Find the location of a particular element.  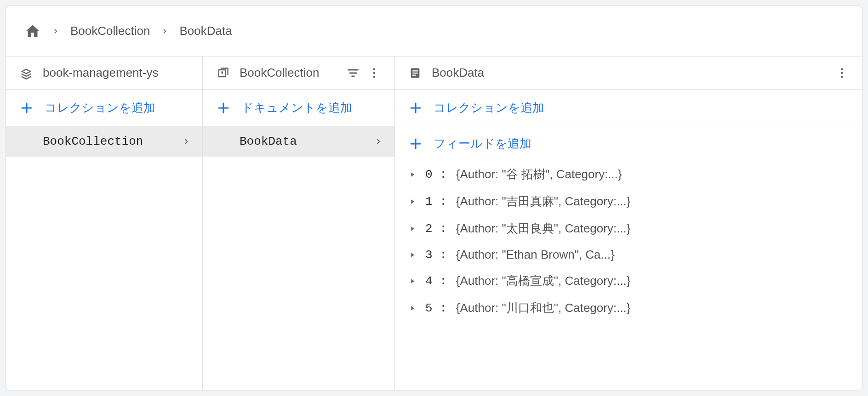

document-list-item: BookData is located at coordinates (299, 141).